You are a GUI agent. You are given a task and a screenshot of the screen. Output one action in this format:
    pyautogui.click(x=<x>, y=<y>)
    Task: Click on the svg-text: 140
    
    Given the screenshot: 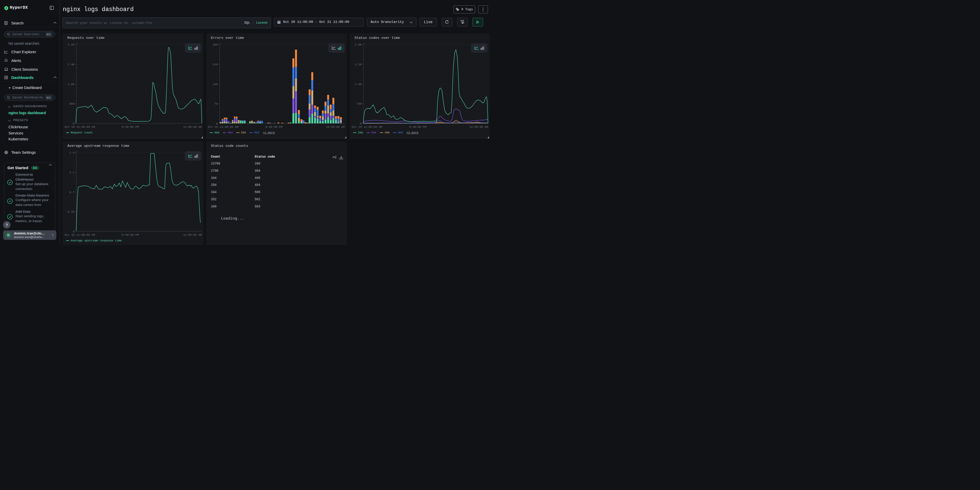 What is the action you would take?
    pyautogui.click(x=215, y=84)
    